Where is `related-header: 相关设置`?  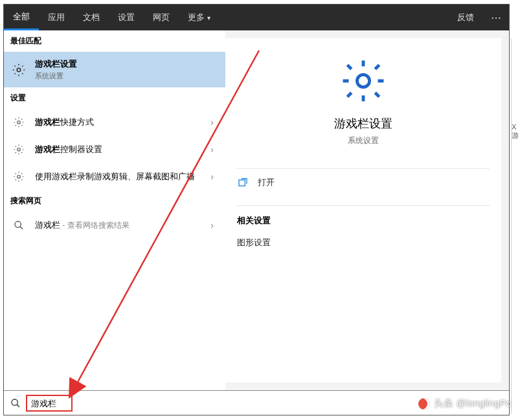 related-header: 相关设置 is located at coordinates (363, 219).